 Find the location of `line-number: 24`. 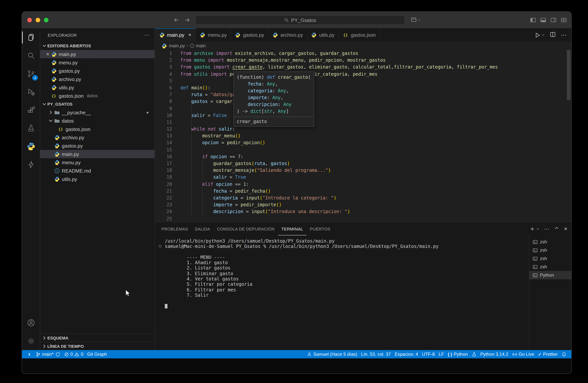

line-number: 24 is located at coordinates (164, 212).